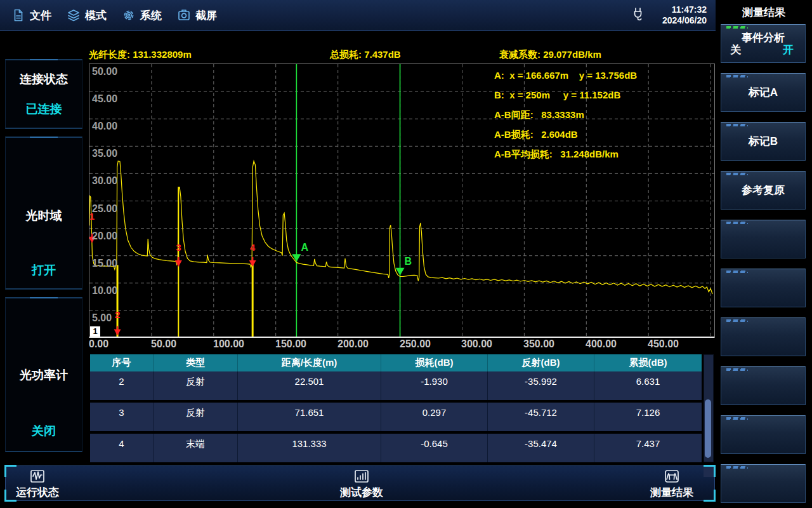 This screenshot has width=812, height=508. I want to click on waveform-icon, so click(37, 476).